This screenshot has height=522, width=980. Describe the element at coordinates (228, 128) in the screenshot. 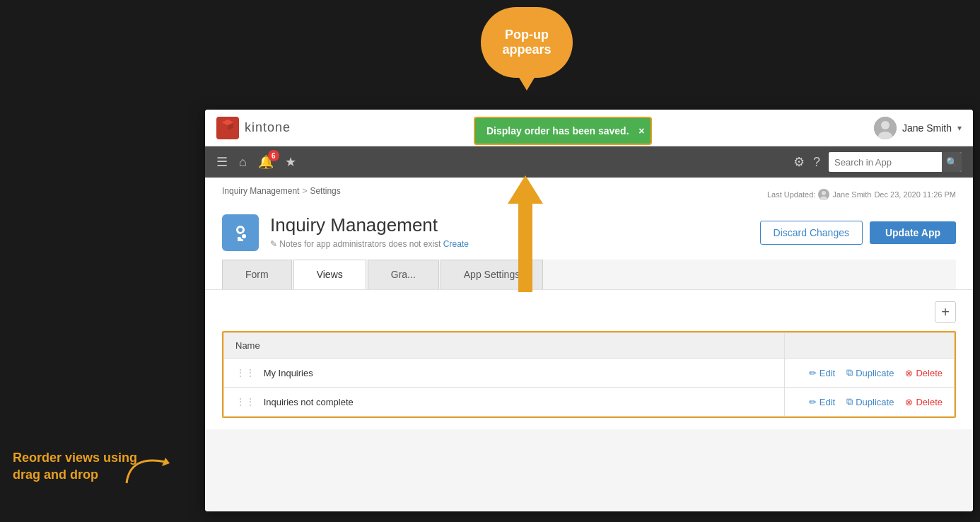

I see `kintone-logo-icon` at that location.